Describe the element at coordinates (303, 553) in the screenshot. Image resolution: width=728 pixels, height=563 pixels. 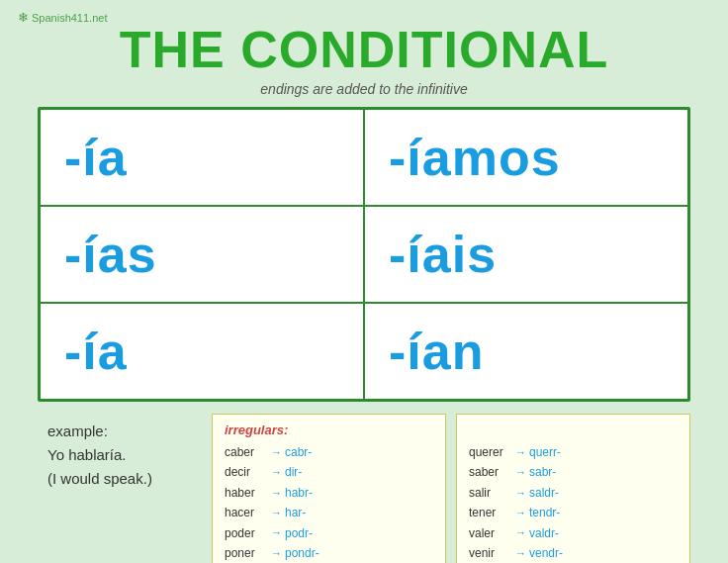
I see `stem: pondr-` at that location.